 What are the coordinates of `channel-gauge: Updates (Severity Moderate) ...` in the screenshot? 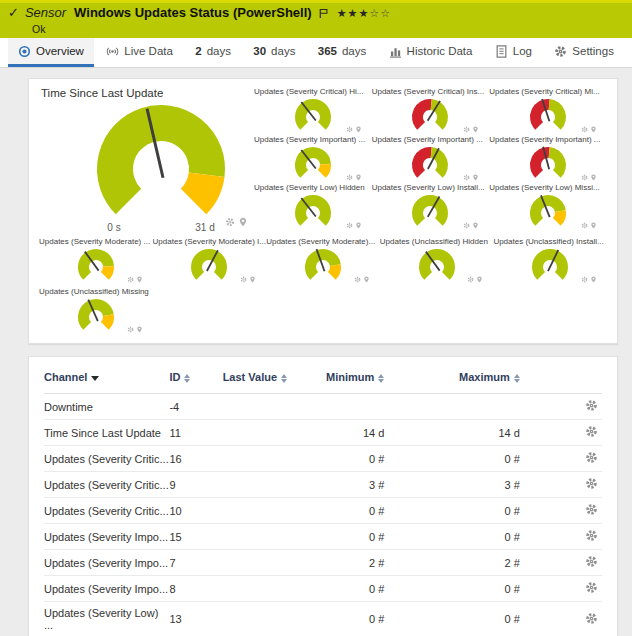 It's located at (96, 261).